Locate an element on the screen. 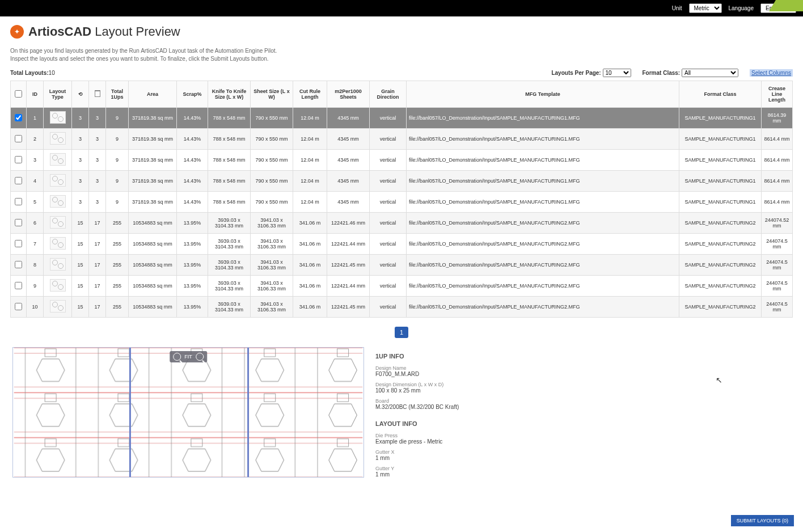 This screenshot has width=803, height=532. col-header-8: Knife To Knife Size (L x W) is located at coordinates (229, 94).